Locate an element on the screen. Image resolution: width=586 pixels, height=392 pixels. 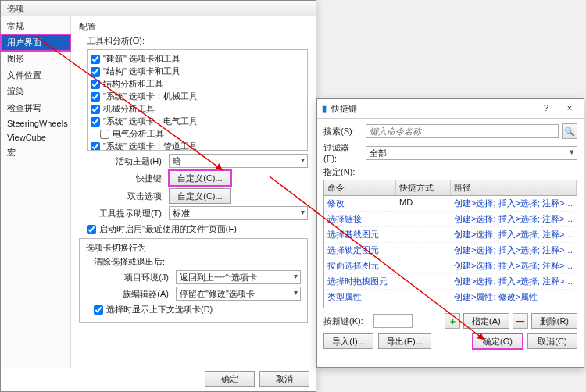
clear-or-exit-label: 清除选择或退出后: is located at coordinates (197, 262).